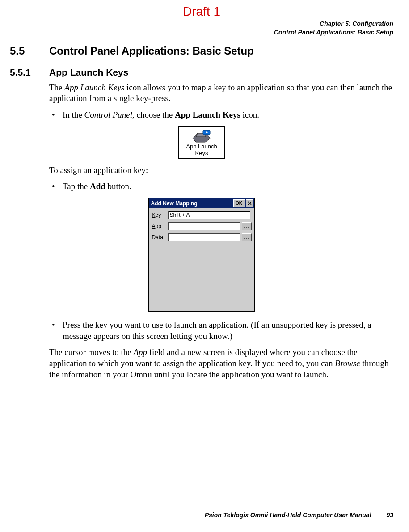  I want to click on app-field, so click(204, 226).